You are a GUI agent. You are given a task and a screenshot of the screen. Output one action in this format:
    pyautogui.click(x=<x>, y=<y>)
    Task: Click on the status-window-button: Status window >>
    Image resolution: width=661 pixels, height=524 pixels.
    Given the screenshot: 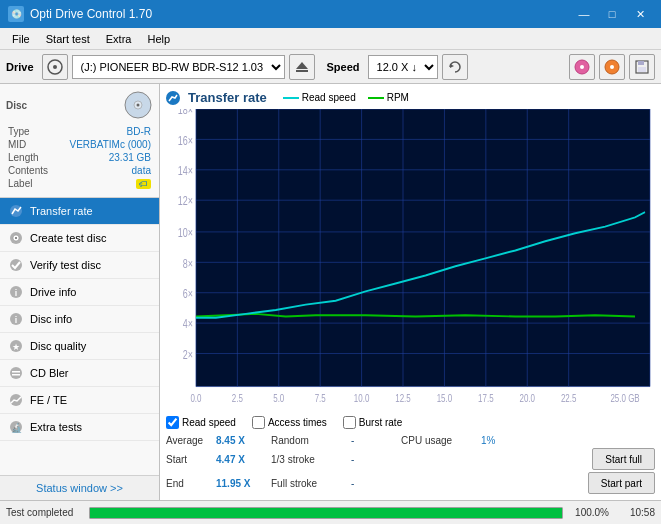 What is the action you would take?
    pyautogui.click(x=80, y=488)
    